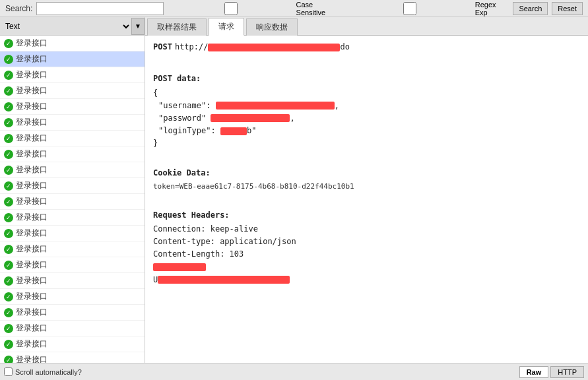  I want to click on cookie-token: token=WEB-eaae61c7-8175-4b68-b810-d22f44…, so click(367, 187).